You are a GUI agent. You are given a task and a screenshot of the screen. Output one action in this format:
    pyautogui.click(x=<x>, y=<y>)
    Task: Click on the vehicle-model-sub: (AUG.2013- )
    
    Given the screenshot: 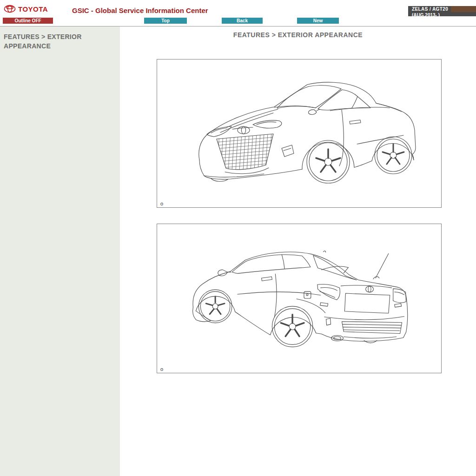 What is the action you would take?
    pyautogui.click(x=442, y=14)
    